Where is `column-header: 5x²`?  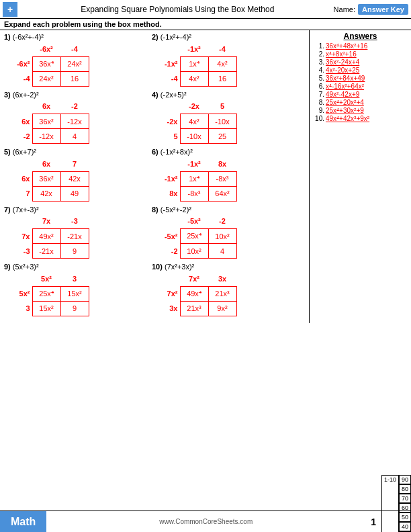
column-header: 5x² is located at coordinates (46, 279).